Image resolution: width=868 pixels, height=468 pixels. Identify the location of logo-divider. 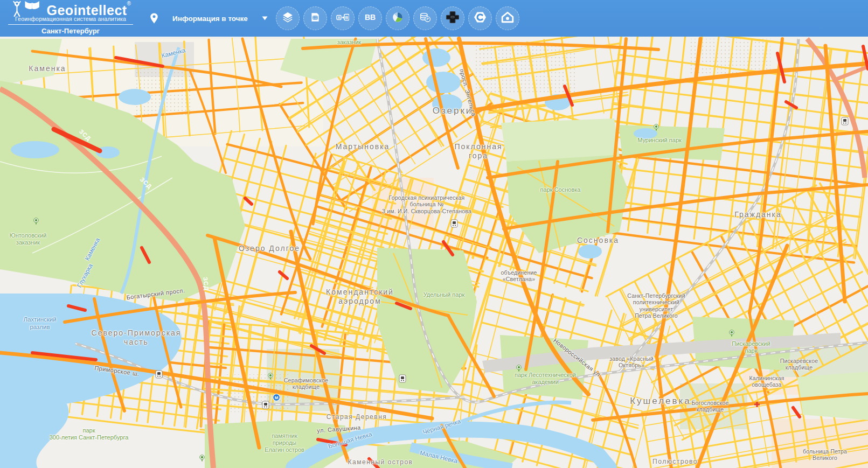
(71, 25).